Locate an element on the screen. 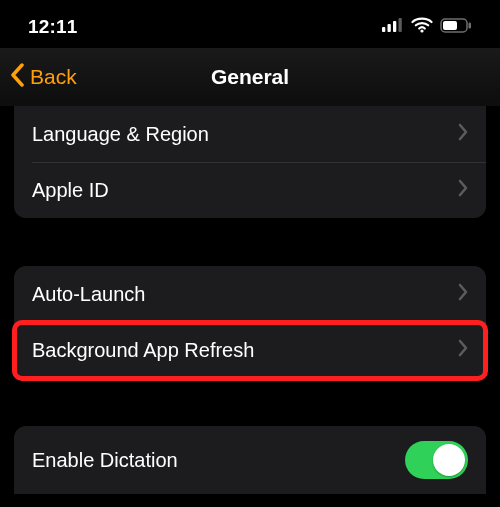 The height and width of the screenshot is (507, 500). row-language-region: Language & Region is located at coordinates (250, 134).